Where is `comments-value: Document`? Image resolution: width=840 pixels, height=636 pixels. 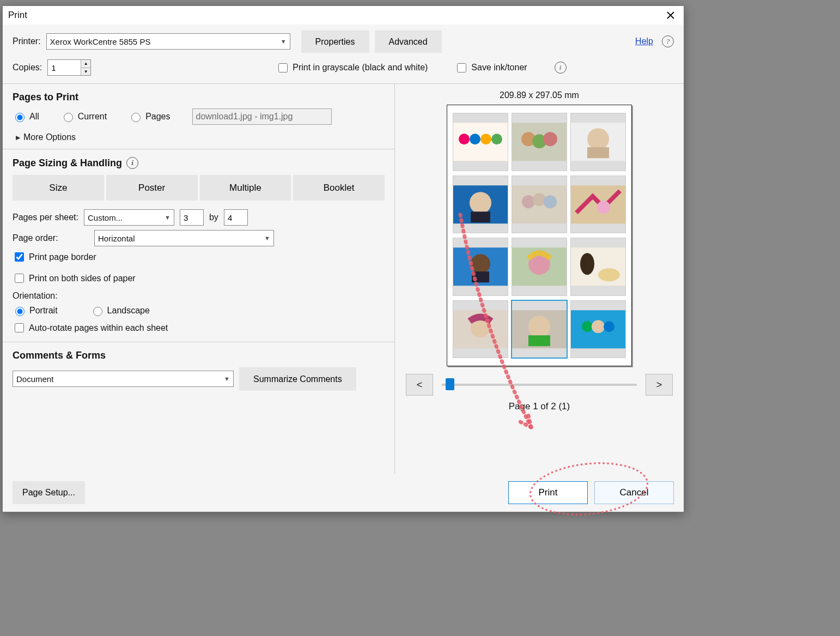
comments-value: Document is located at coordinates (35, 379).